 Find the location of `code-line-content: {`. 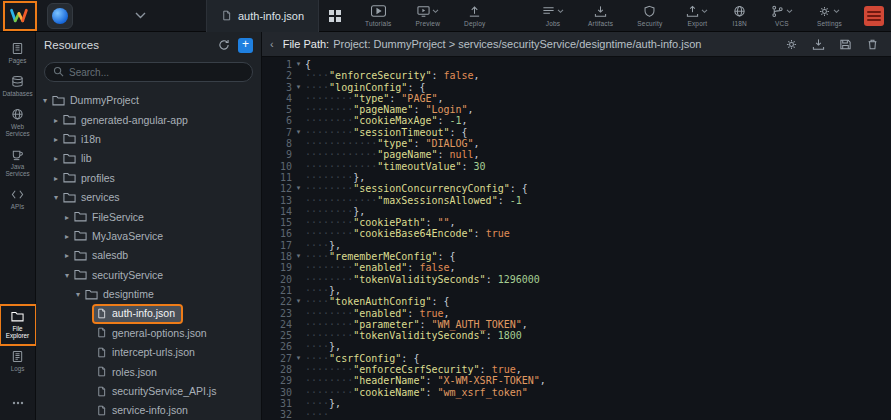

code-line-content: { is located at coordinates (308, 64).